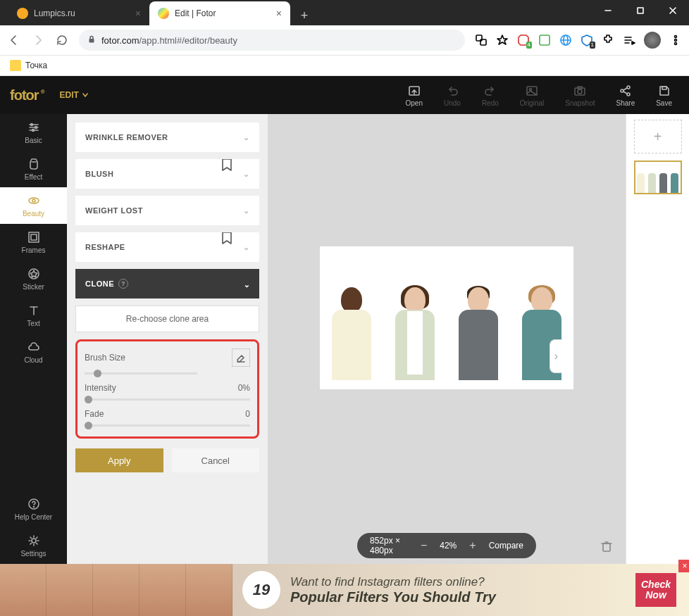  Describe the element at coordinates (79, 13) in the screenshot. I see `tab-lumpics: Lumpics.ru ×` at that location.